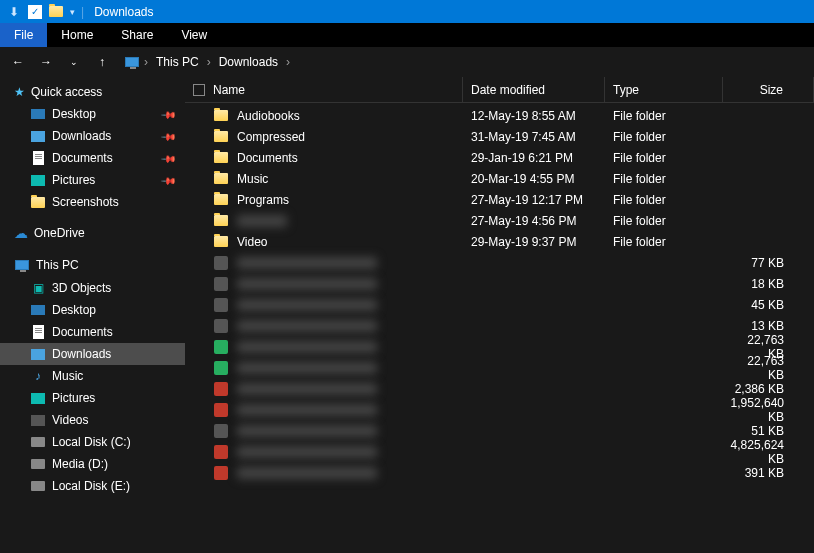 The height and width of the screenshot is (553, 814). What do you see at coordinates (92, 464) in the screenshot?
I see `sidebar-item-media-d-: Media (D:)` at bounding box center [92, 464].